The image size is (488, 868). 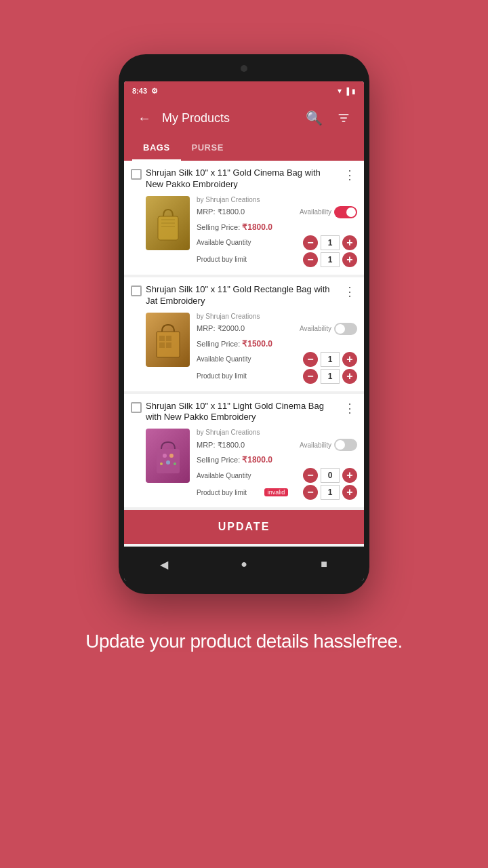 What do you see at coordinates (310, 359) in the screenshot?
I see `qty-decrease-avail-2: −` at bounding box center [310, 359].